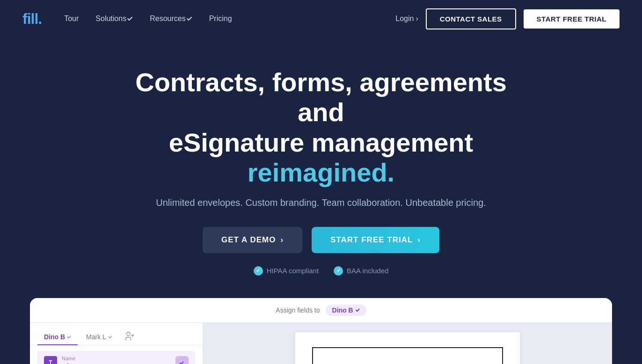 The height and width of the screenshot is (364, 642). I want to click on nav-link-tour: Tour, so click(71, 19).